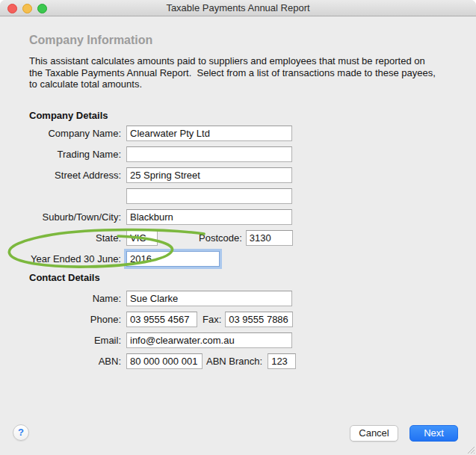 The width and height of the screenshot is (476, 455). Describe the element at coordinates (238, 8) in the screenshot. I see `title-bar: Taxable Payments Annual Report` at that location.